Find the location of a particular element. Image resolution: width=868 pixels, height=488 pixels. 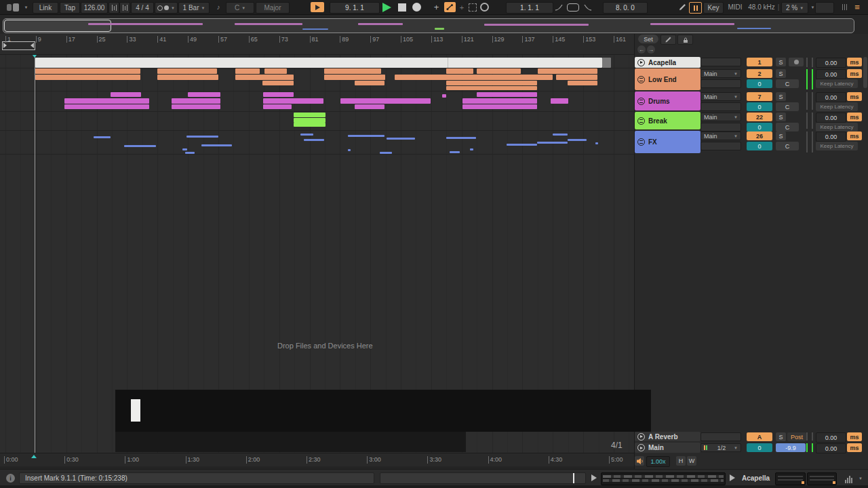

bar-number-tick: 153 is located at coordinates (589, 39).